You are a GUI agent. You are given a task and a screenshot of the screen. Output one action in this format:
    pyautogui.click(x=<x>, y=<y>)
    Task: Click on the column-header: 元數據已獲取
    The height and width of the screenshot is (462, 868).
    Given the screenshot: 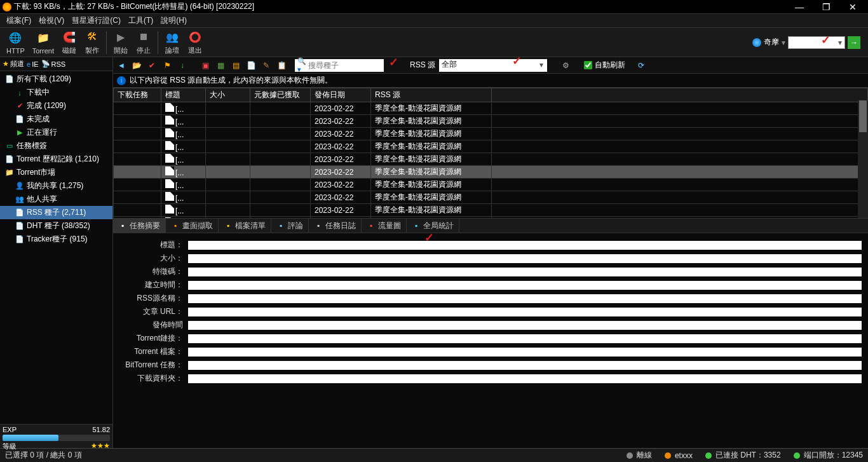 What is the action you would take?
    pyautogui.click(x=281, y=95)
    